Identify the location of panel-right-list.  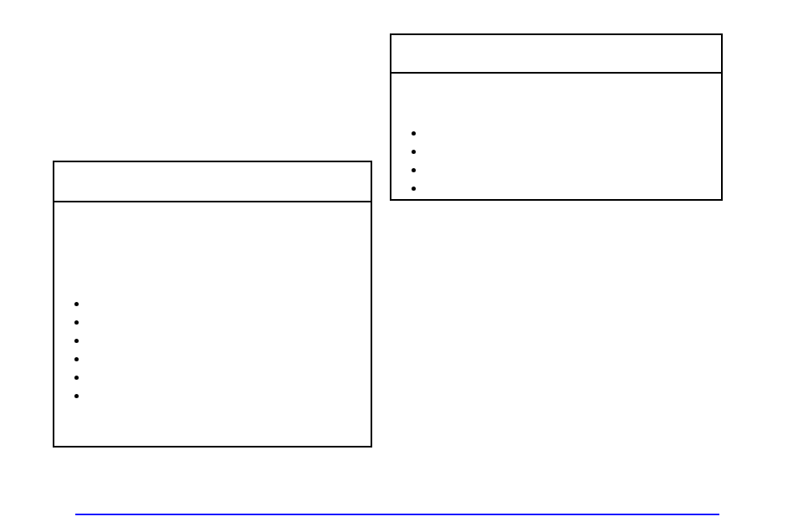
(565, 161).